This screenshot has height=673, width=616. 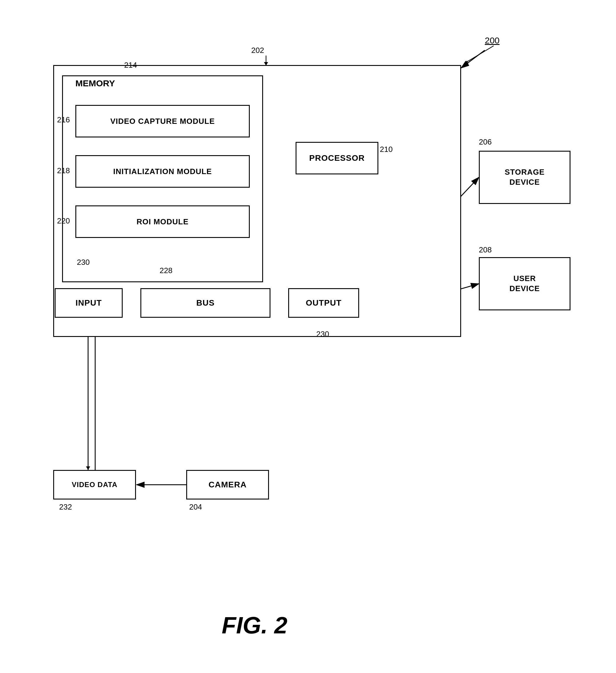 What do you see at coordinates (206, 303) in the screenshot?
I see `bus-box: BUS` at bounding box center [206, 303].